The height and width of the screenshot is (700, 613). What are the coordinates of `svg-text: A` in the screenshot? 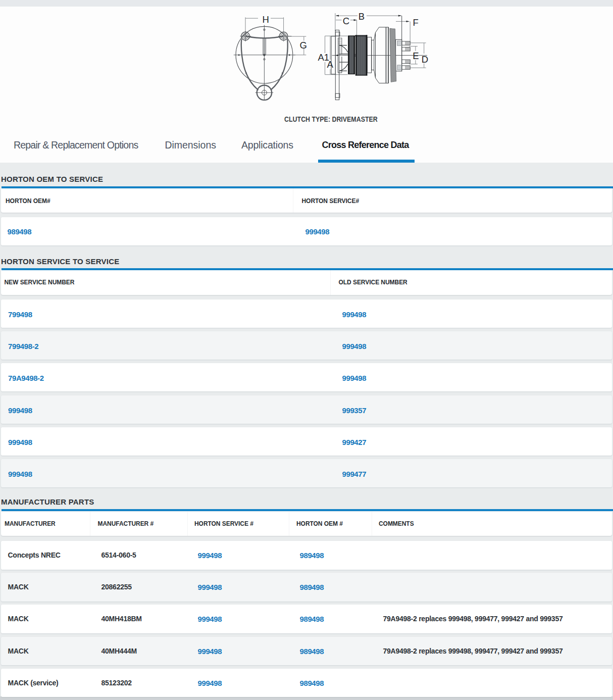 It's located at (330, 65).